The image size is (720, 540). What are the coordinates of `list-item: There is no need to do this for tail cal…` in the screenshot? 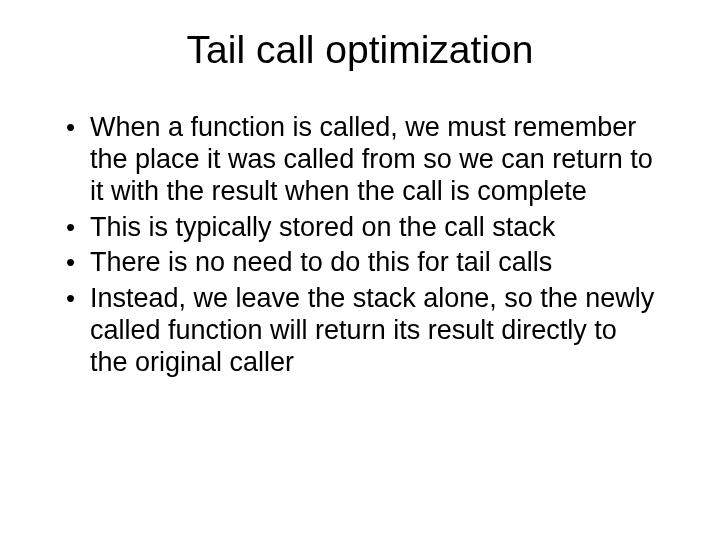 It's located at (360, 263).